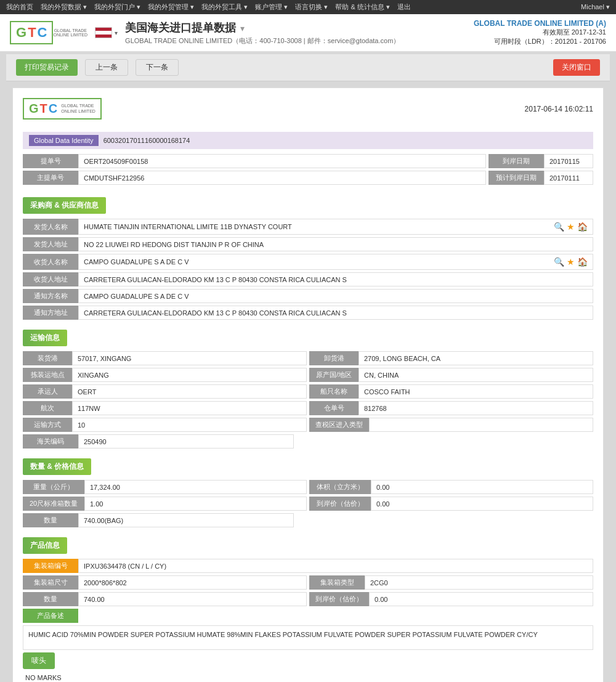 The width and height of the screenshot is (616, 682). What do you see at coordinates (362, 7) in the screenshot?
I see `nav-help: 帮助 & 统计信息 ▾` at bounding box center [362, 7].